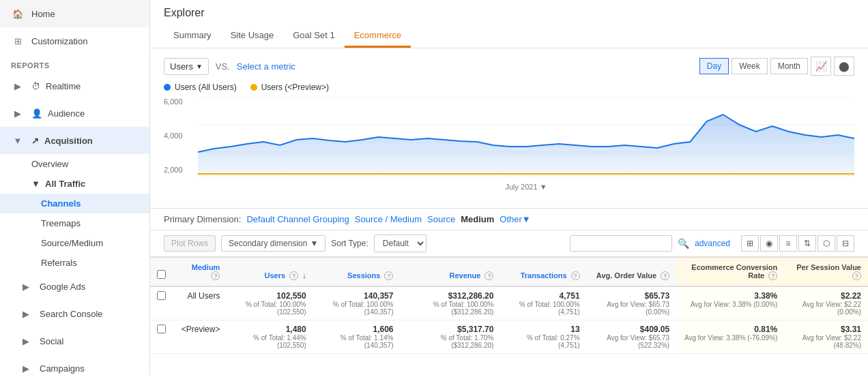 The width and height of the screenshot is (868, 375). I want to click on revenue-header-label: Revenue, so click(465, 275).